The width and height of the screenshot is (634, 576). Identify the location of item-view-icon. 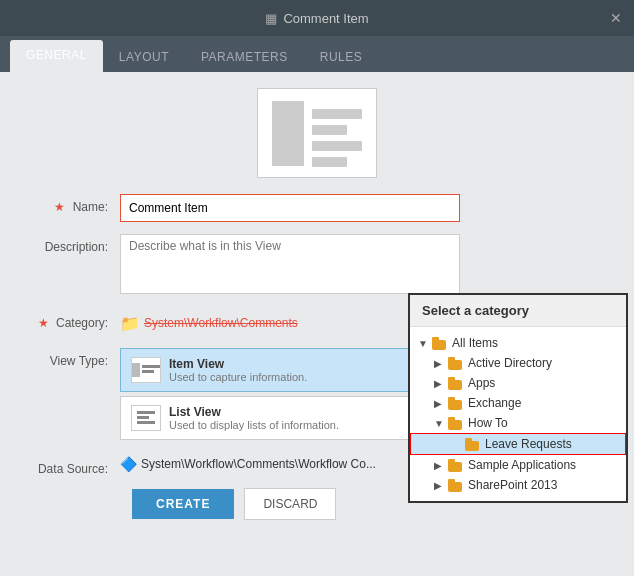
(146, 370).